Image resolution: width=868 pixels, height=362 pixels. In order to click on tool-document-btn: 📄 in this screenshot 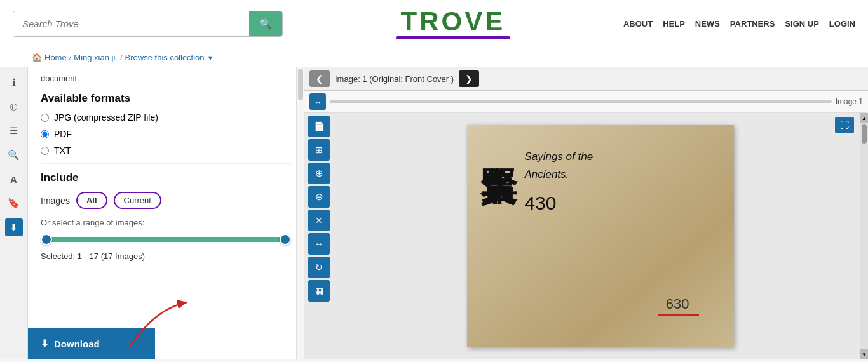, I will do `click(319, 126)`.